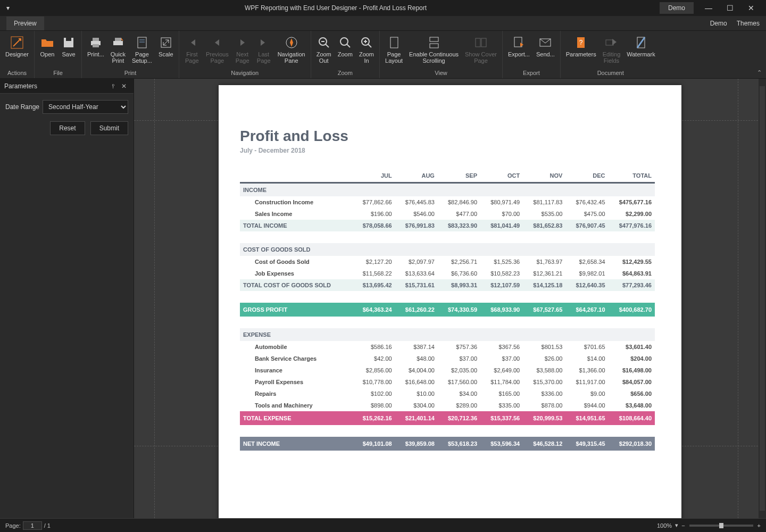  What do you see at coordinates (292, 49) in the screenshot?
I see `navigation-pane-button: NavigationPane` at bounding box center [292, 49].